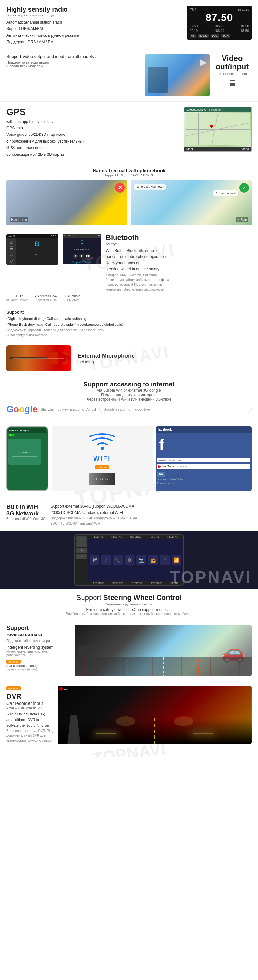  I want to click on bt-label-3: 3 BT MusicBT Музыка, so click(72, 298).